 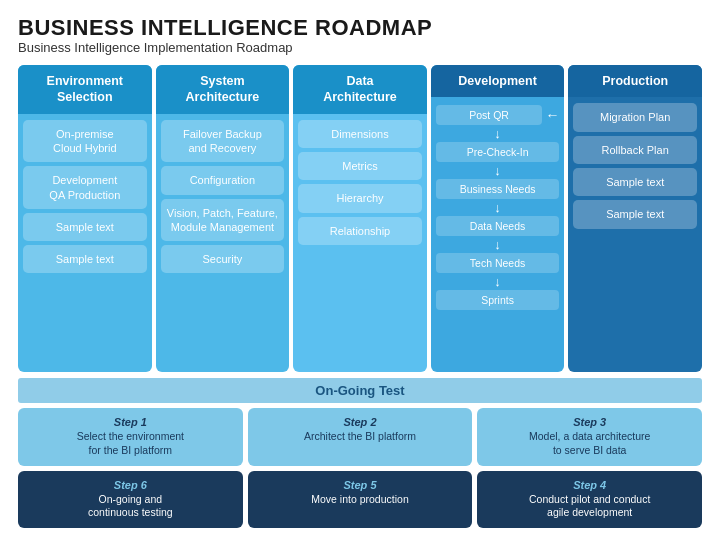 I want to click on dev-data-needs: Data Needs, so click(x=498, y=226).